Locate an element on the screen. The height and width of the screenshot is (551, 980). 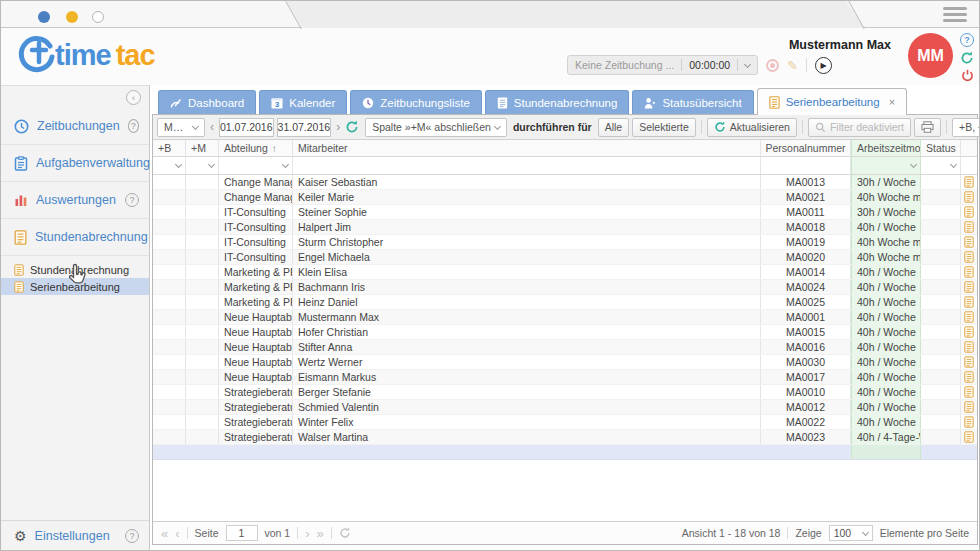
filter-abteilung is located at coordinates (256, 166).